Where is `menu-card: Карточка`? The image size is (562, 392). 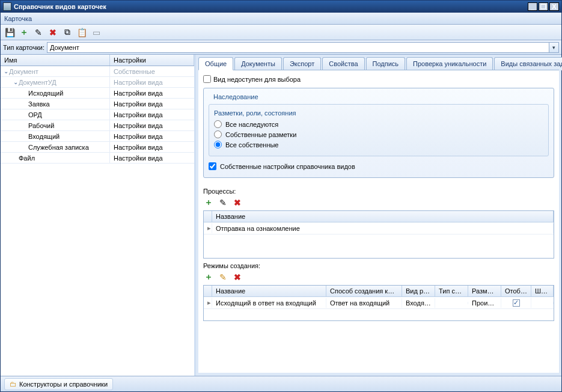
menu-card: Карточка is located at coordinates (18, 19).